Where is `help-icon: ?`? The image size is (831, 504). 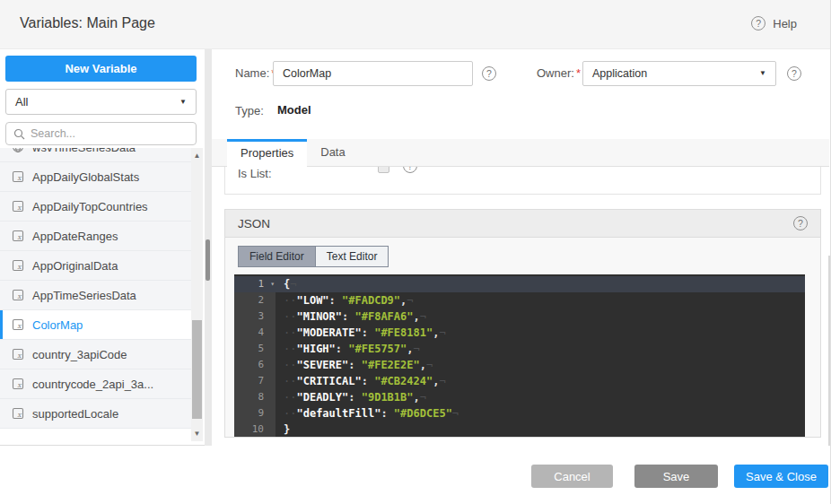
help-icon: ? is located at coordinates (758, 23).